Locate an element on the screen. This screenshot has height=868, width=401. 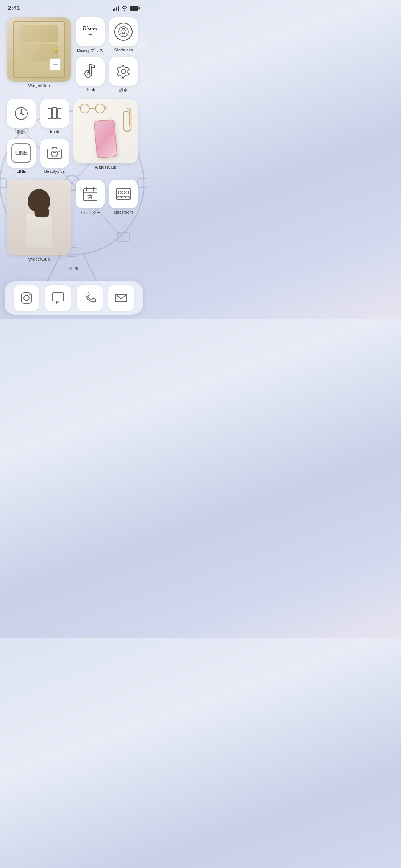
starbucks-icon is located at coordinates (123, 32).